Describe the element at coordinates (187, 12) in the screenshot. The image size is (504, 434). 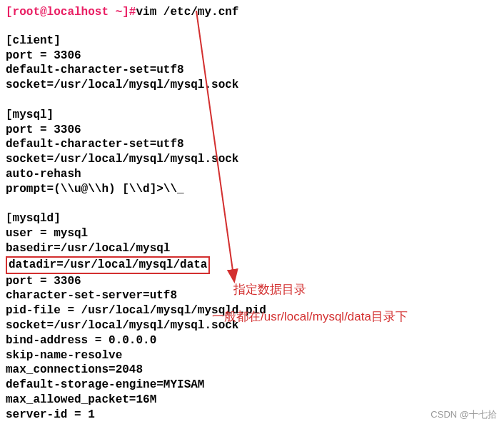
I see `terminal-command: vim /etc/my.cnf` at that location.